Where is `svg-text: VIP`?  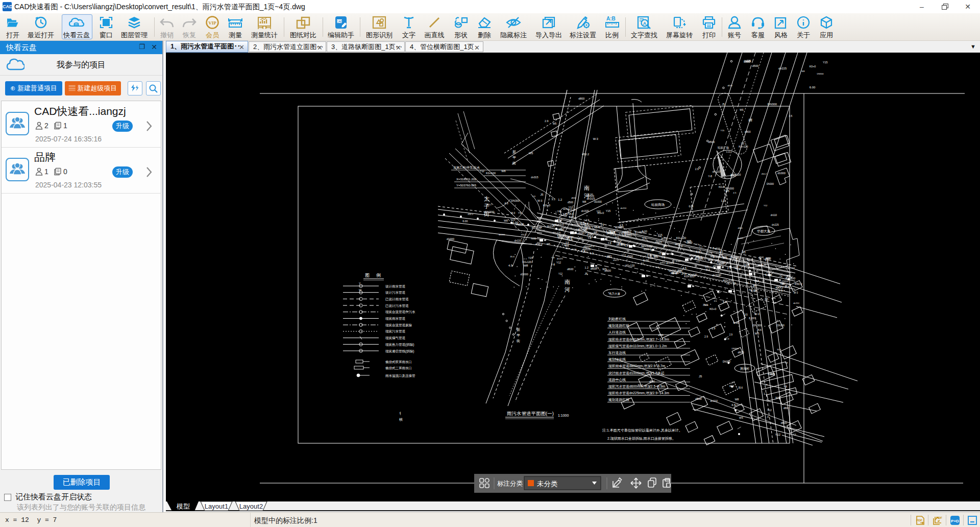
svg-text: VIP is located at coordinates (212, 23).